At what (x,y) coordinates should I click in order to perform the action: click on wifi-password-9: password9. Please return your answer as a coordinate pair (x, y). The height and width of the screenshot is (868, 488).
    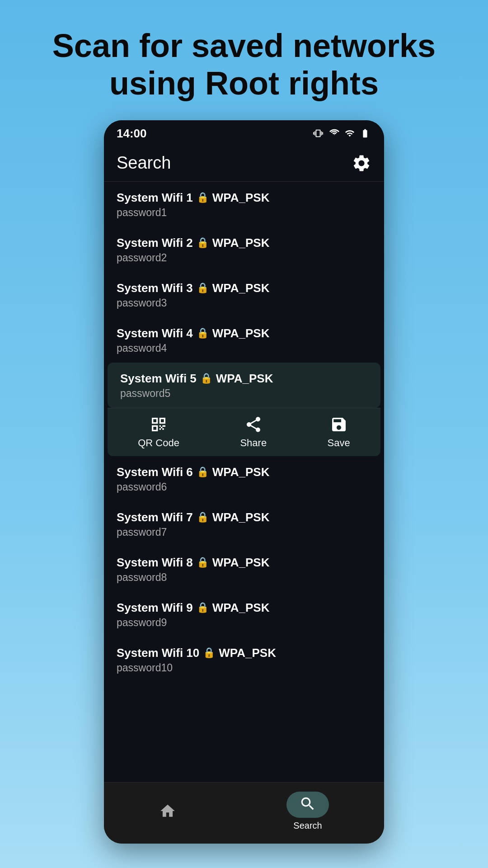
    Looking at the image, I should click on (244, 623).